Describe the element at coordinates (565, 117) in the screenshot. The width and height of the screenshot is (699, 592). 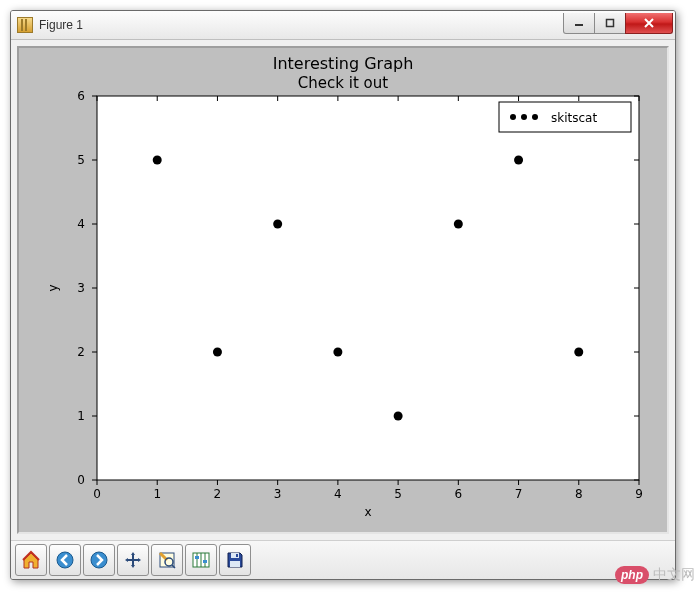
I see `legend: skitscat` at that location.